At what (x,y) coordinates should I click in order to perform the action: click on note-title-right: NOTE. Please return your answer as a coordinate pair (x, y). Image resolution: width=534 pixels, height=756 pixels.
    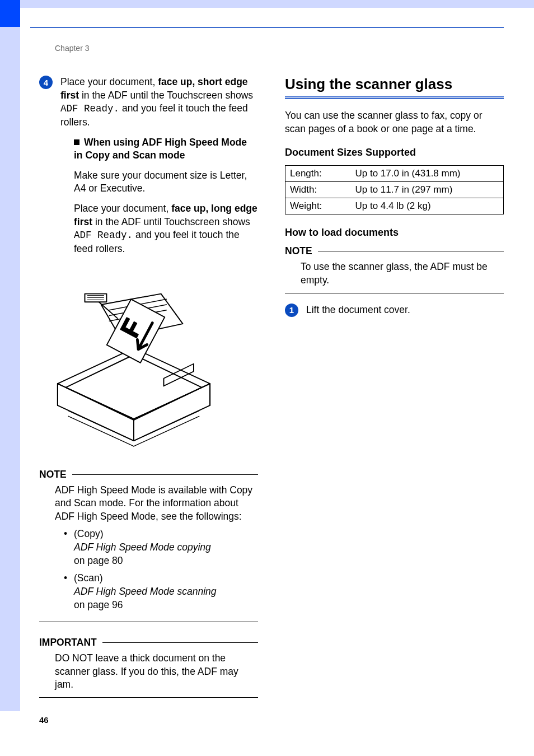
    Looking at the image, I should click on (299, 251).